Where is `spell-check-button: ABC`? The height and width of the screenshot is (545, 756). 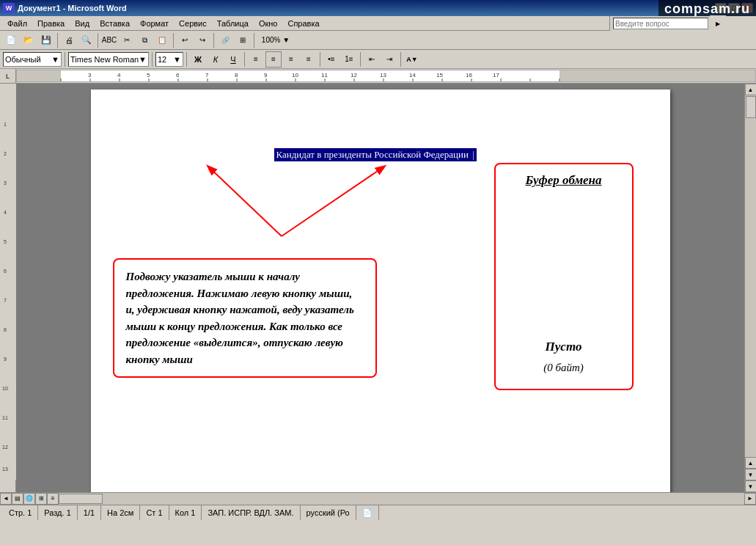
spell-check-button: ABC is located at coordinates (109, 40).